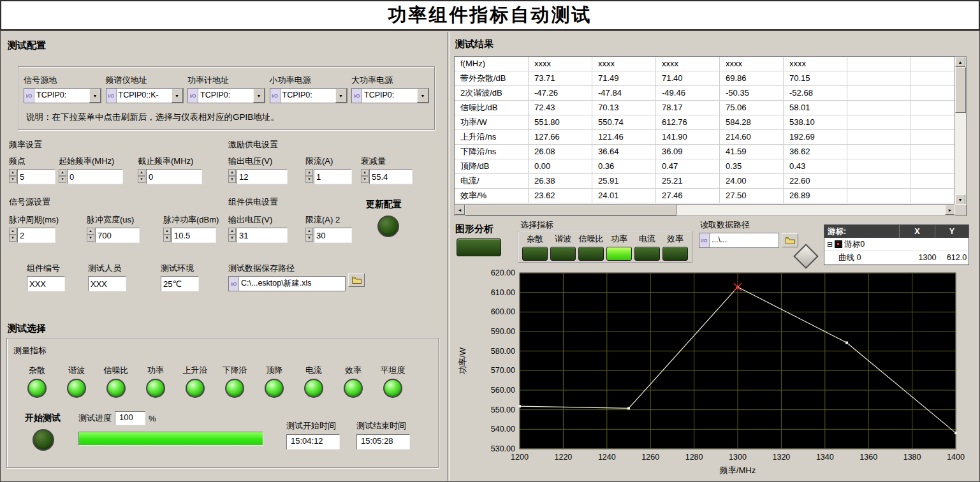  Describe the element at coordinates (258, 176) in the screenshot. I see `excite-voltage-input: ▲▼` at that location.